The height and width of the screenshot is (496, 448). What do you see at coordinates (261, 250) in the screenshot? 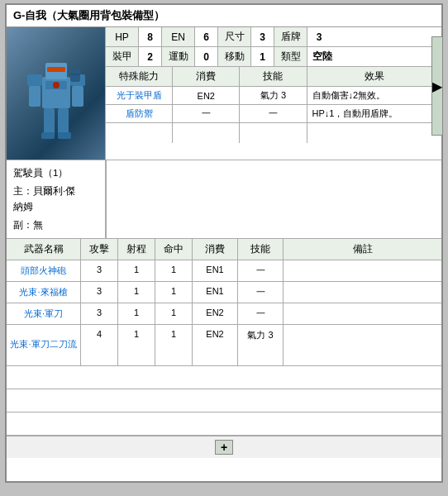
I see `wh-skill: 技能` at bounding box center [261, 250].